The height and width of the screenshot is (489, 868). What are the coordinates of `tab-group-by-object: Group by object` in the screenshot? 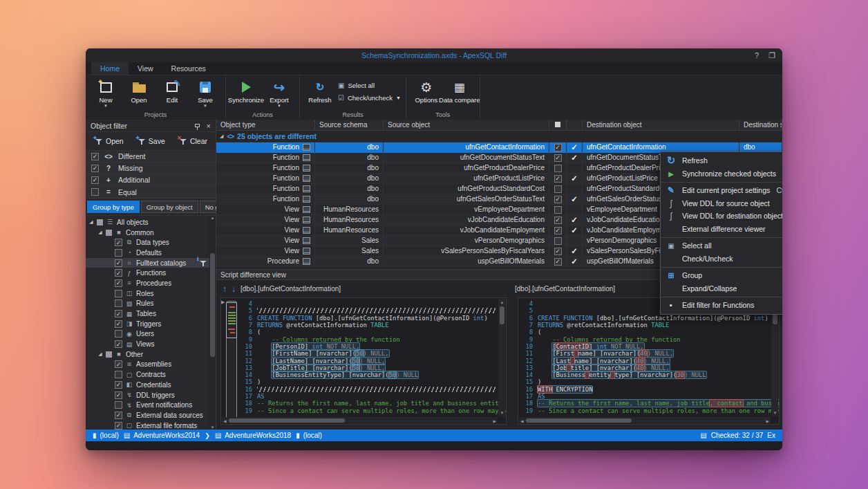 It's located at (170, 207).